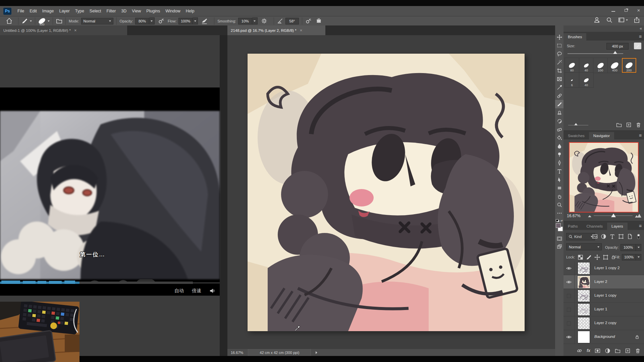  I want to click on doc-tab-untitled: Untitled-1 @ 100% (Layer 1, RGB/8#) * ×, so click(64, 30).